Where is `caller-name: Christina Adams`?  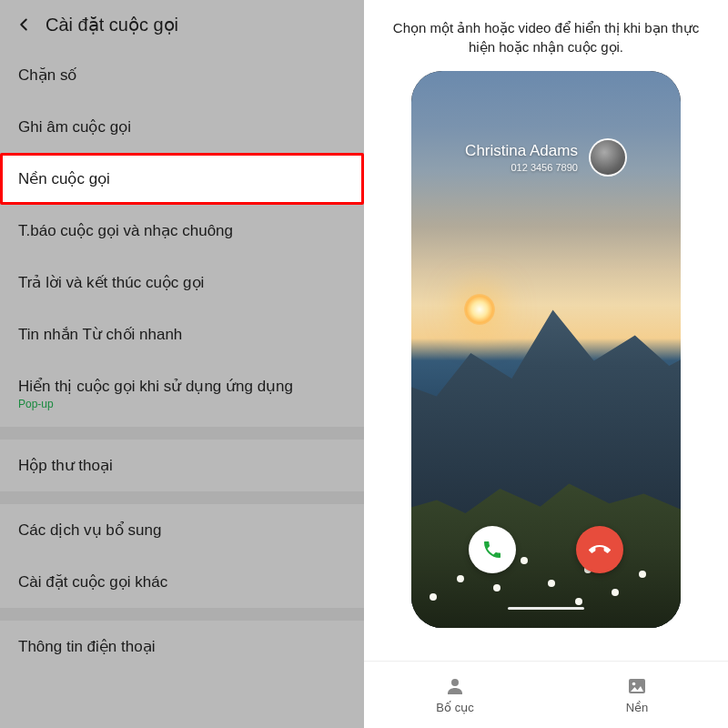
caller-name: Christina Adams is located at coordinates (521, 151).